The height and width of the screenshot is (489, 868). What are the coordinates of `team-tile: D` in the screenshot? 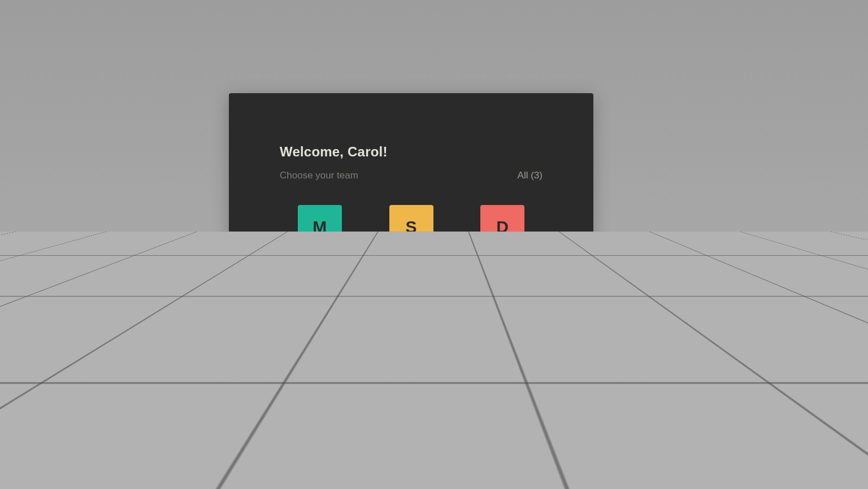 It's located at (502, 227).